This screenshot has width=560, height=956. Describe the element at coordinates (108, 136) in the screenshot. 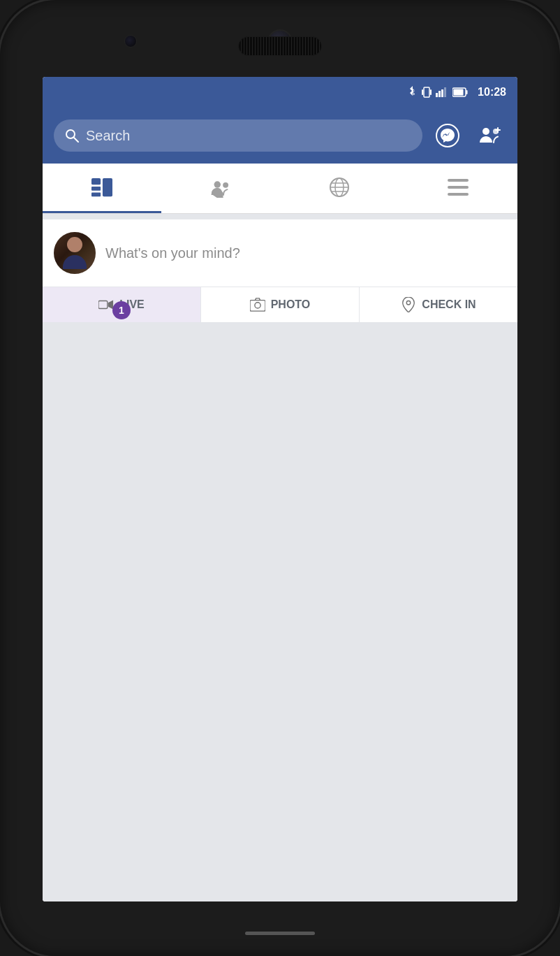

I see `search-placeholder: Search` at that location.